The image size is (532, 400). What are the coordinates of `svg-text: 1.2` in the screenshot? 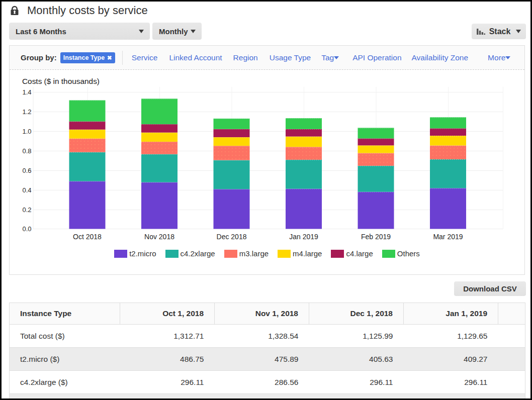 It's located at (27, 112).